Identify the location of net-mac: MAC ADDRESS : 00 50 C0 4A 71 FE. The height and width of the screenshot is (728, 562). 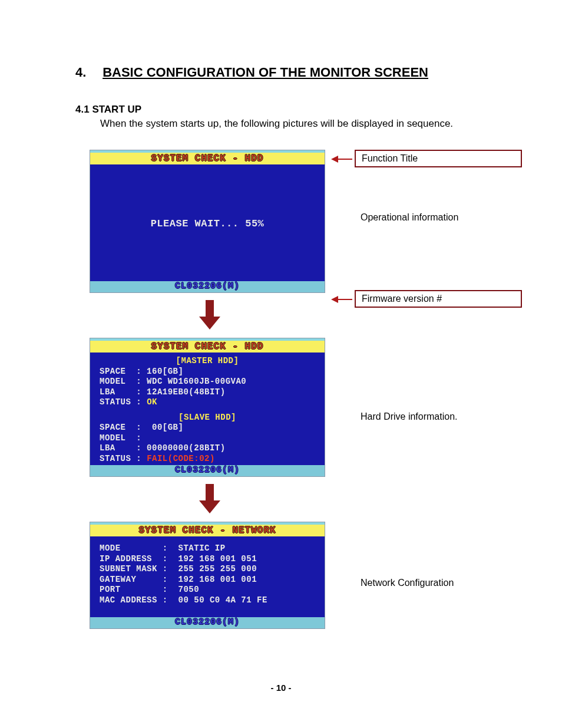
(207, 601).